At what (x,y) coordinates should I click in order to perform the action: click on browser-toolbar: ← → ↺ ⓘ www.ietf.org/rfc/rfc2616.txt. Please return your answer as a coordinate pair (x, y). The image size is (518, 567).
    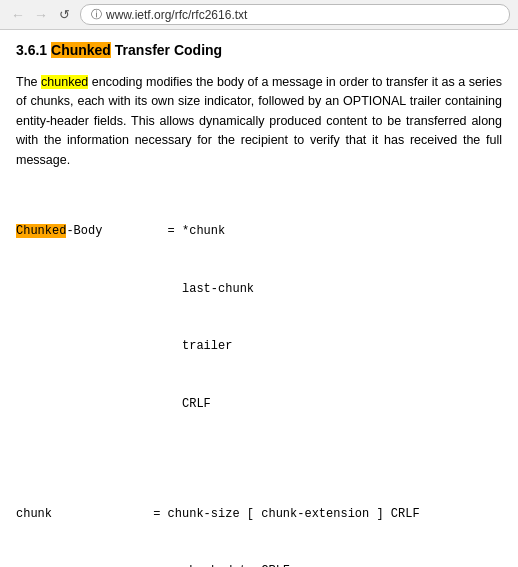
    Looking at the image, I should click on (259, 15).